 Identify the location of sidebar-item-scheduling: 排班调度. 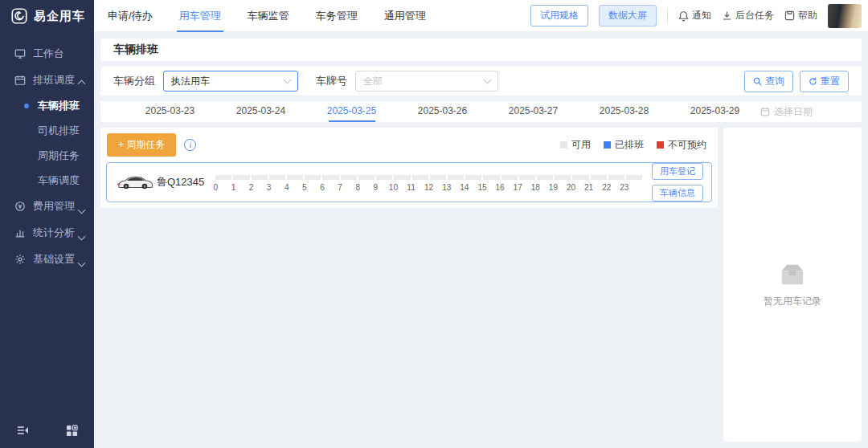
(47, 80).